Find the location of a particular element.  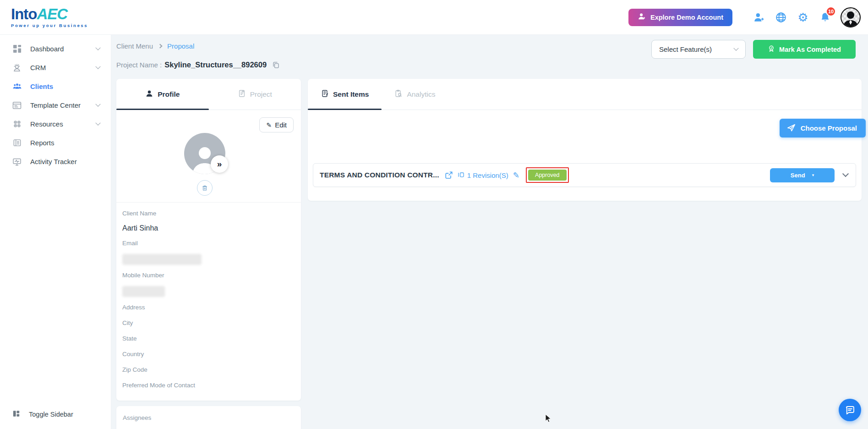

activity-tracker-icon is located at coordinates (17, 162).